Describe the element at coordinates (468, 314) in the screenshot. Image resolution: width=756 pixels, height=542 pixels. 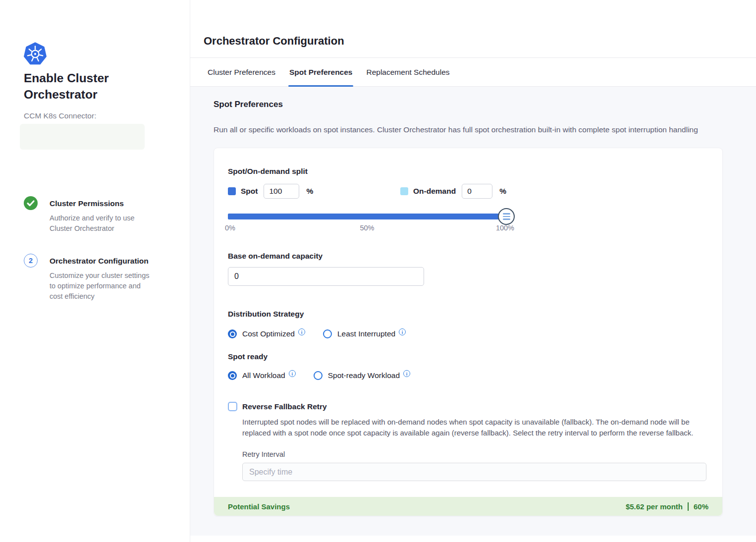
I see `distribution-strategy-label: Distribution Strategy` at that location.